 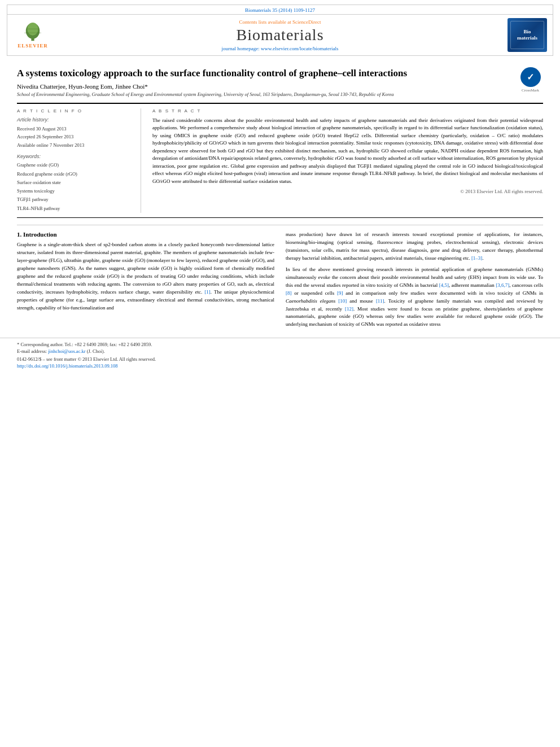 What do you see at coordinates (76, 120) in the screenshot?
I see `history-label: Article history:` at bounding box center [76, 120].